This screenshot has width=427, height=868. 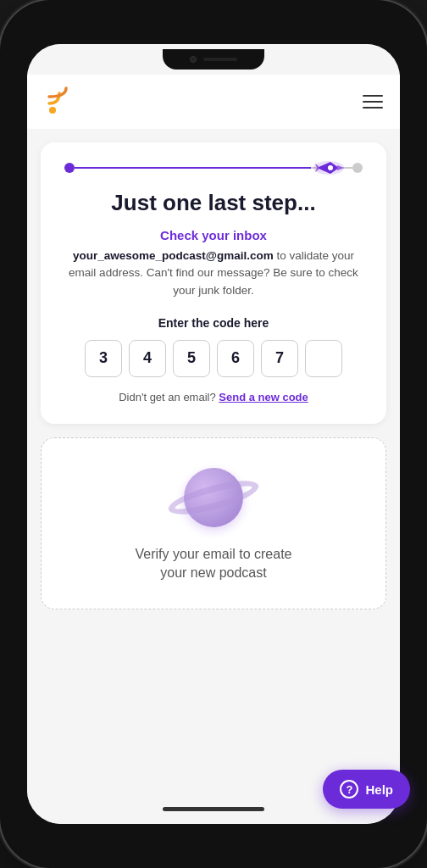 I want to click on code-digit-1: 3, so click(x=103, y=359).